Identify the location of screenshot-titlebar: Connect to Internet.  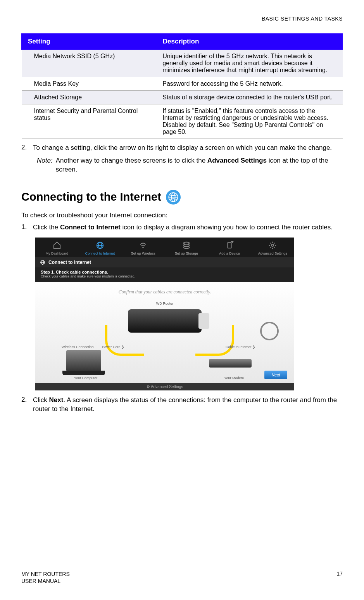
(165, 262).